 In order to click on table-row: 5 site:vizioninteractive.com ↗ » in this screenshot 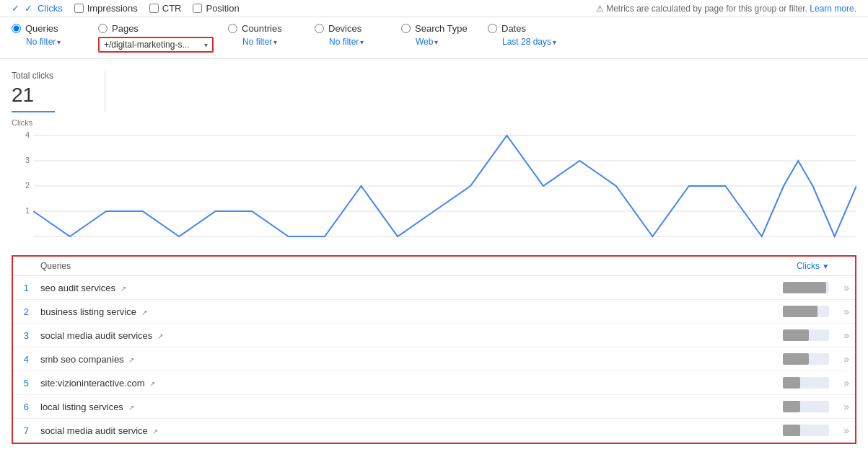, I will do `click(434, 383)`.